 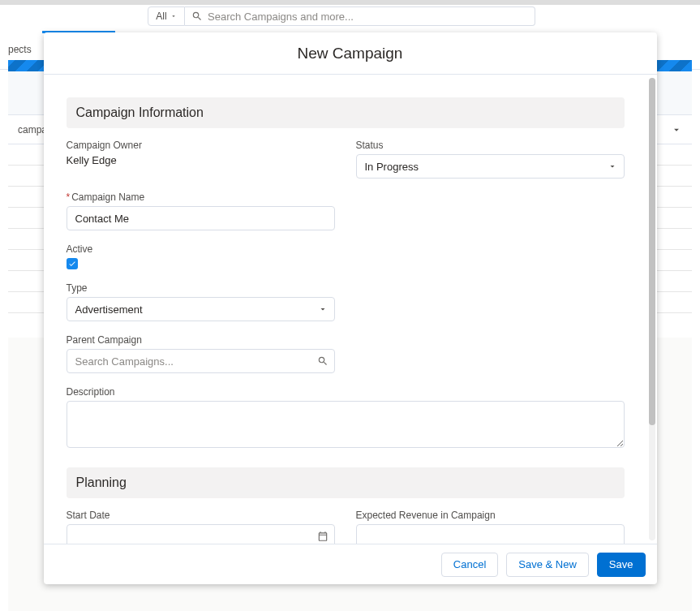 What do you see at coordinates (201, 354) in the screenshot?
I see `field-parent-campaign: Parent Campaign` at bounding box center [201, 354].